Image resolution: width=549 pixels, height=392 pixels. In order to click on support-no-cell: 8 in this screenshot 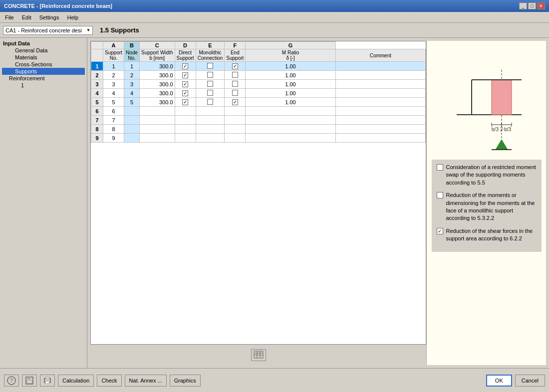, I will do `click(114, 129)`.